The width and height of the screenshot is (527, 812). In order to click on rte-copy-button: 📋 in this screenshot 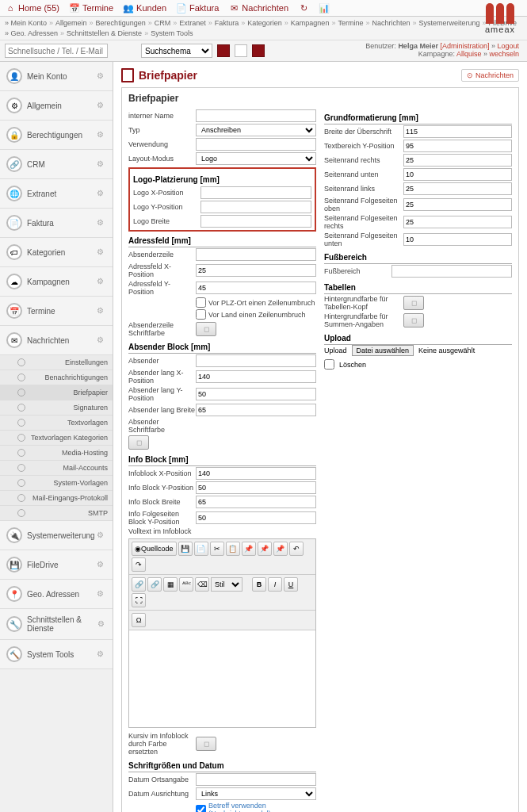, I will do `click(233, 549)`.